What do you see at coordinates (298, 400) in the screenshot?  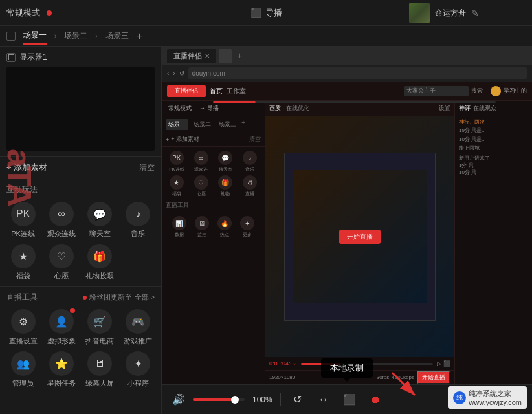 I see `refresh-button: ↺` at bounding box center [298, 400].